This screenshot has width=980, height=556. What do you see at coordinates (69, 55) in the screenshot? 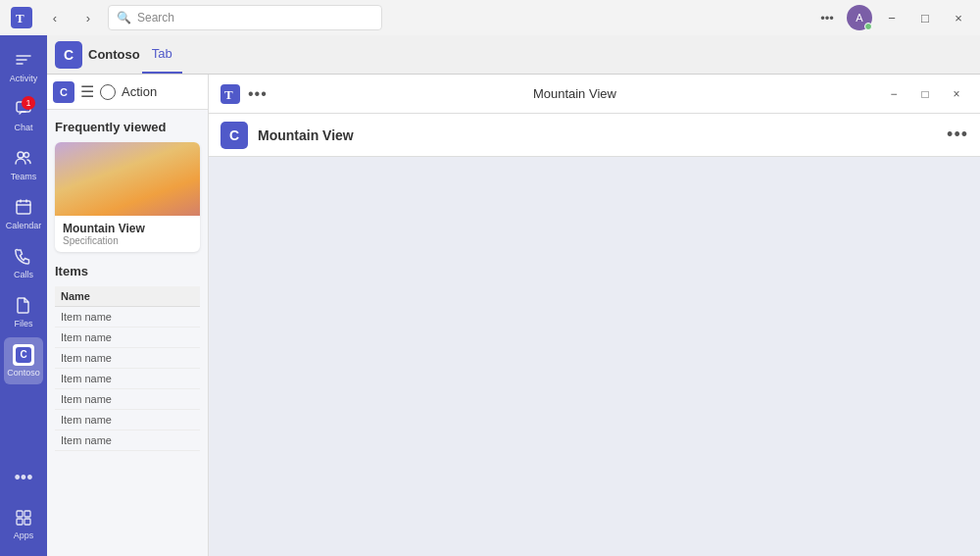
I see `app-logo: C` at bounding box center [69, 55].